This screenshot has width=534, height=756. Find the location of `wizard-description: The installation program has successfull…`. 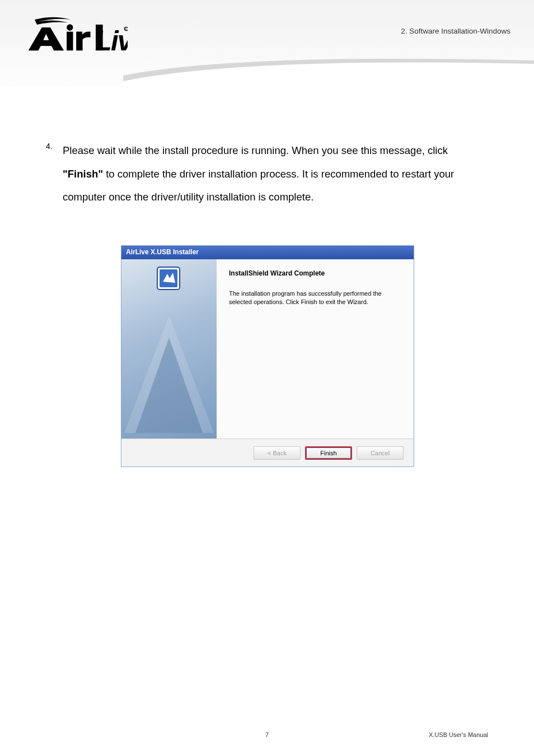

wizard-description: The installation program has successfull… is located at coordinates (315, 298).